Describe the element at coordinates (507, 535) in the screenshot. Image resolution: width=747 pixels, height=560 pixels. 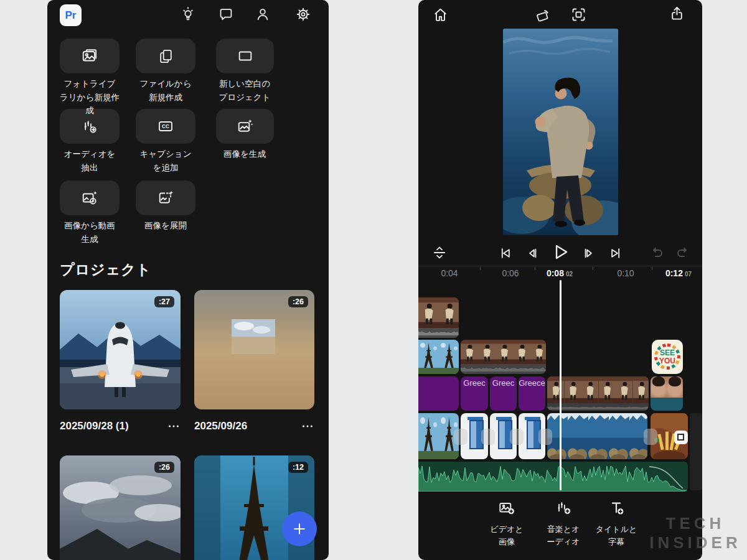
I see `toolbar-label: ビデオと画像` at that location.